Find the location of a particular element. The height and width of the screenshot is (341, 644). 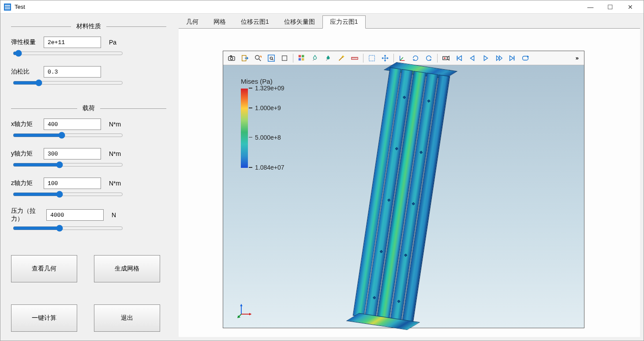

legend-tick: 1.329e+09 is located at coordinates (266, 88).